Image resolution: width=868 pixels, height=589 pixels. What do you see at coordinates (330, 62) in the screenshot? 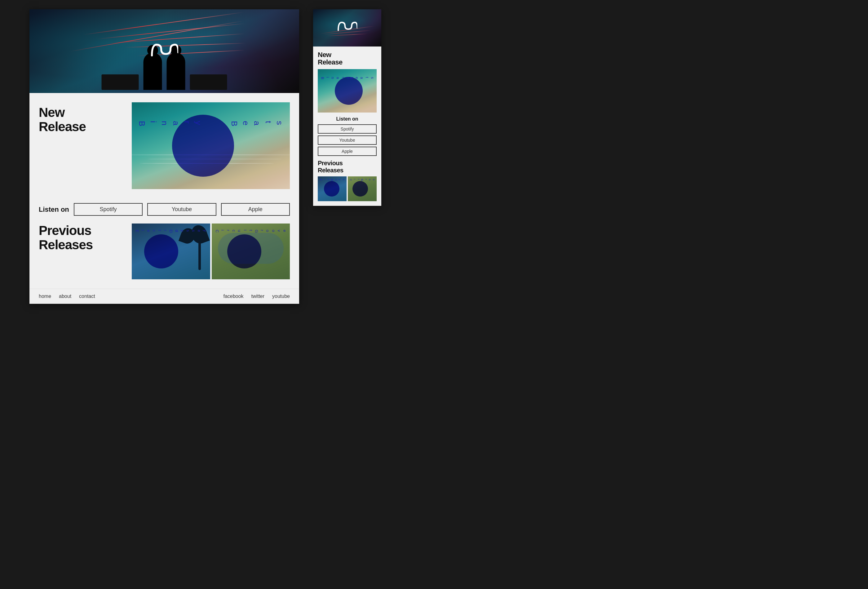
I see `sec-title-line2: Release` at bounding box center [330, 62].